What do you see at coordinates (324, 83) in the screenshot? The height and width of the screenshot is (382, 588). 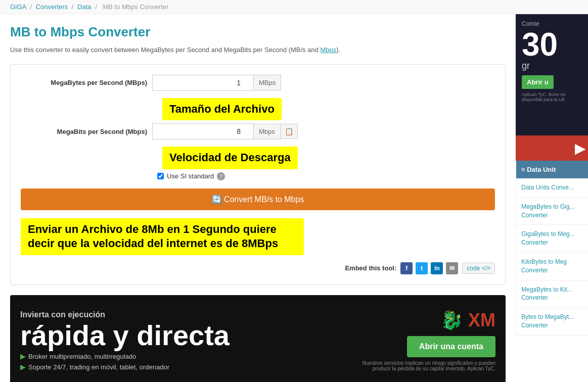 I see `input-field-group-mbps: MBps` at bounding box center [324, 83].